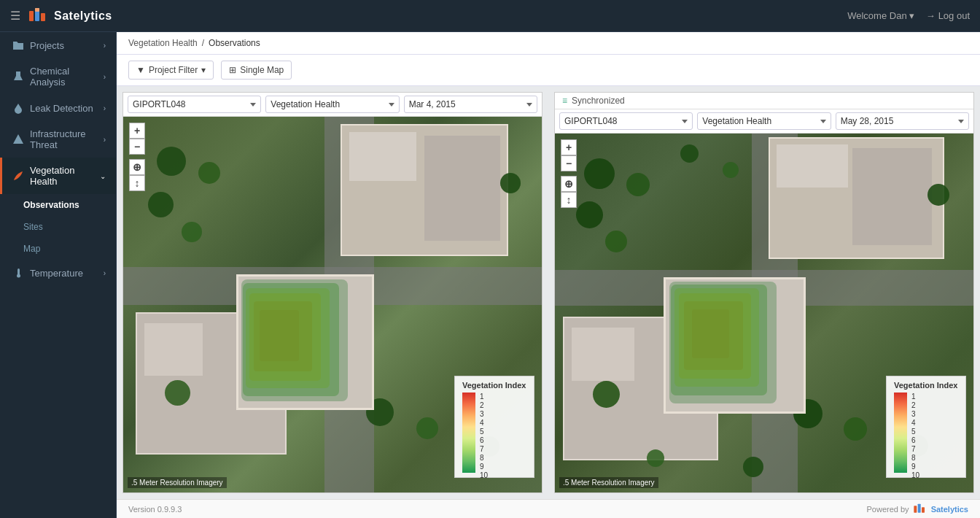  I want to click on left-legend-label-5: 5, so click(484, 432).